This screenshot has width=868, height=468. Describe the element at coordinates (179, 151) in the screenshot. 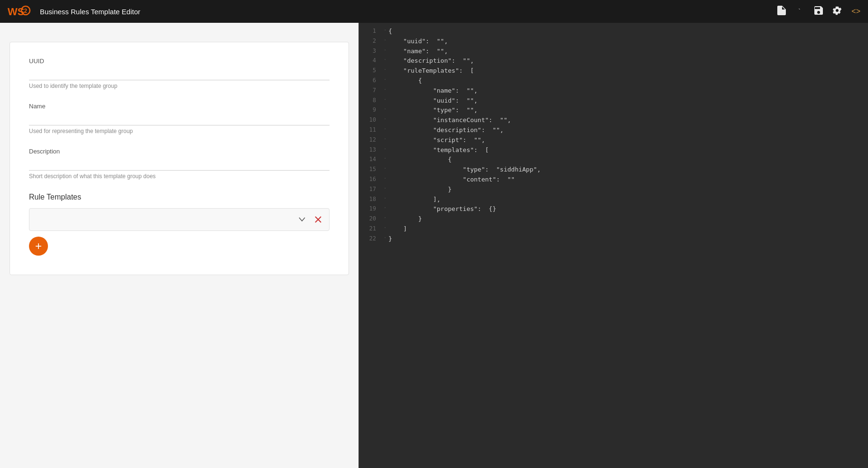

I see `description-label: Description` at that location.